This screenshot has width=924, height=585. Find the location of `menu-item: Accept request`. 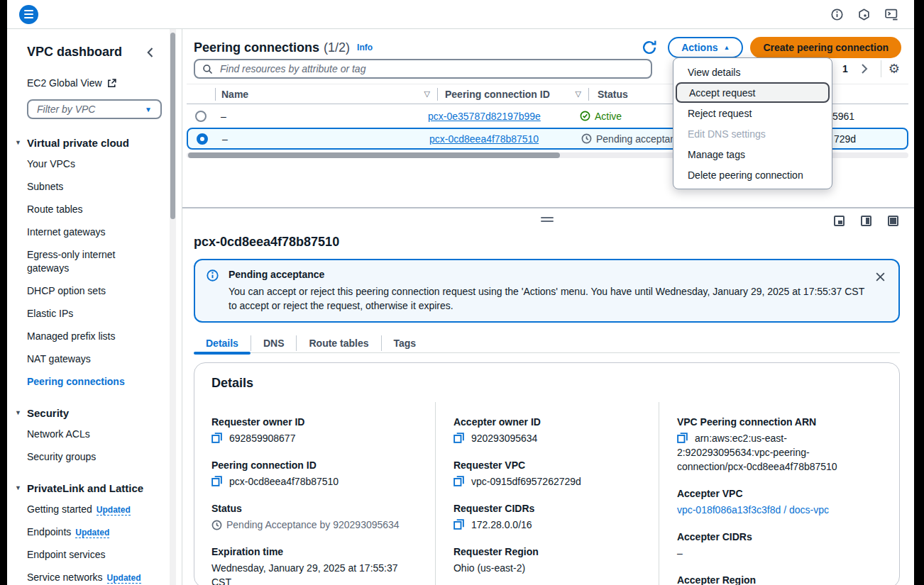

menu-item: Accept request is located at coordinates (752, 92).